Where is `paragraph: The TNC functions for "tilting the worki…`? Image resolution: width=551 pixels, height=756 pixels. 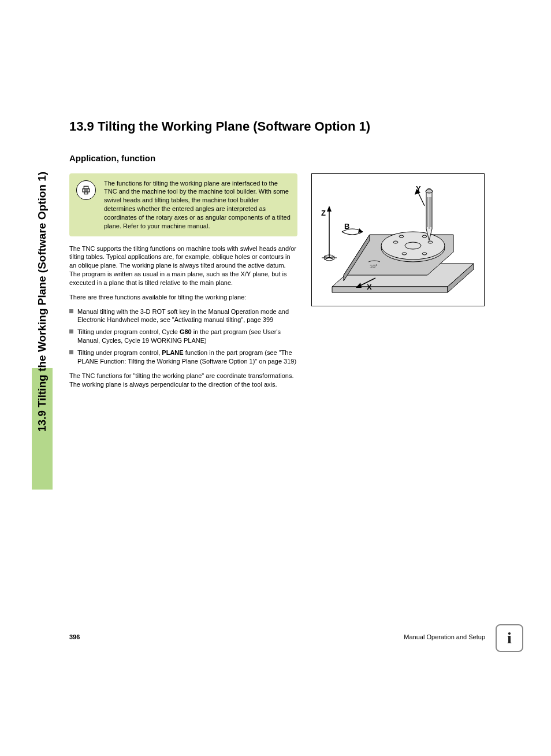
paragraph: The TNC functions for "tilting the worki… is located at coordinates (184, 380).